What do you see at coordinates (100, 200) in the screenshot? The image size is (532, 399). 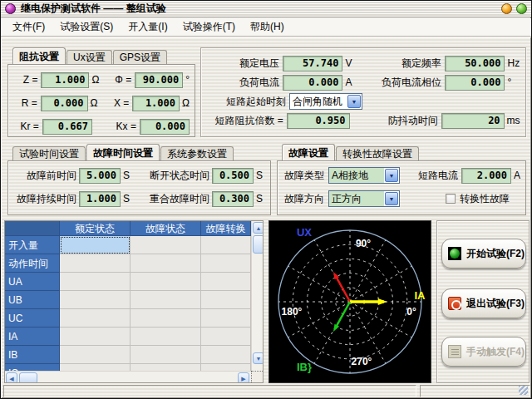 I see `fault-duration-input: 1.000` at bounding box center [100, 200].